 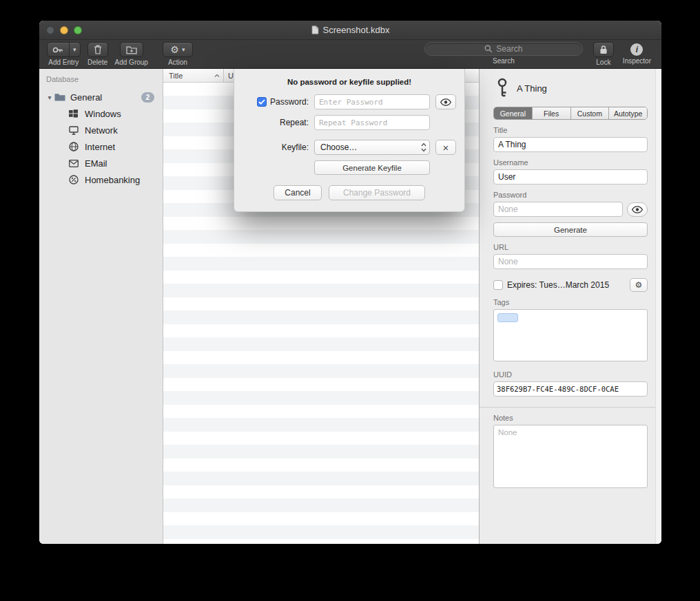 What do you see at coordinates (132, 50) in the screenshot?
I see `add-group-button` at bounding box center [132, 50].